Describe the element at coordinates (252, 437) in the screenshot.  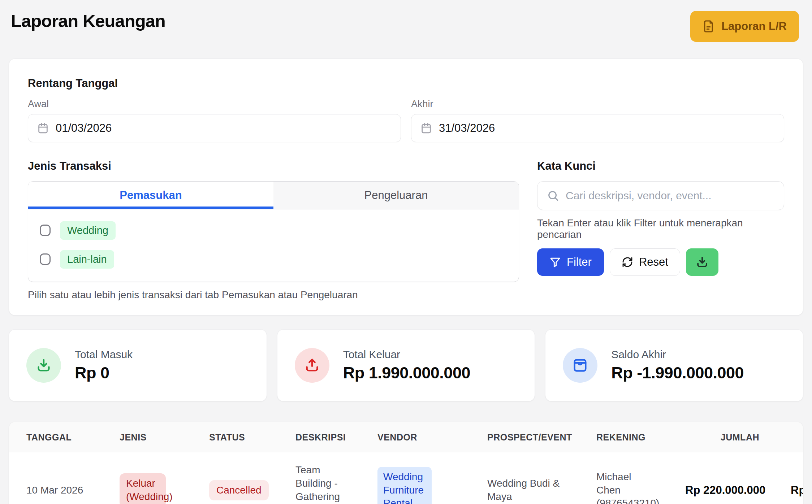
I see `col-status: STATUS` at that location.